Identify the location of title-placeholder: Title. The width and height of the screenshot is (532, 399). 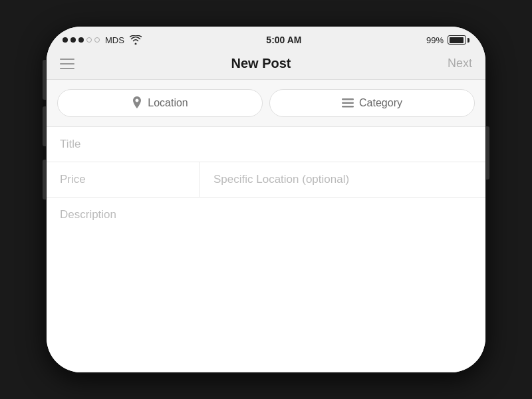
(70, 144).